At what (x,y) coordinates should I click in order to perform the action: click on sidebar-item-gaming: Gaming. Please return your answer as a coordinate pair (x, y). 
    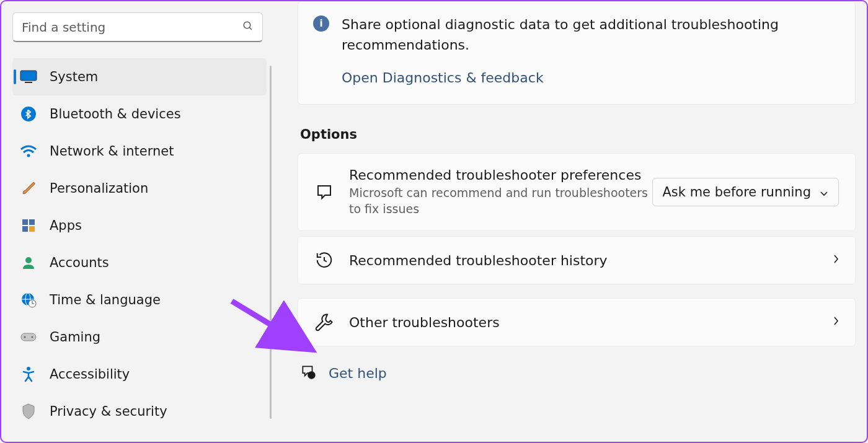
    Looking at the image, I should click on (140, 337).